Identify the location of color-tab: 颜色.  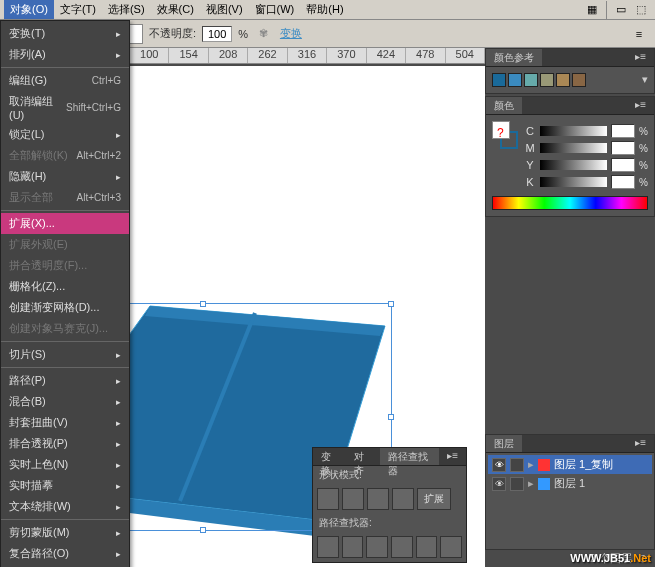
(504, 106).